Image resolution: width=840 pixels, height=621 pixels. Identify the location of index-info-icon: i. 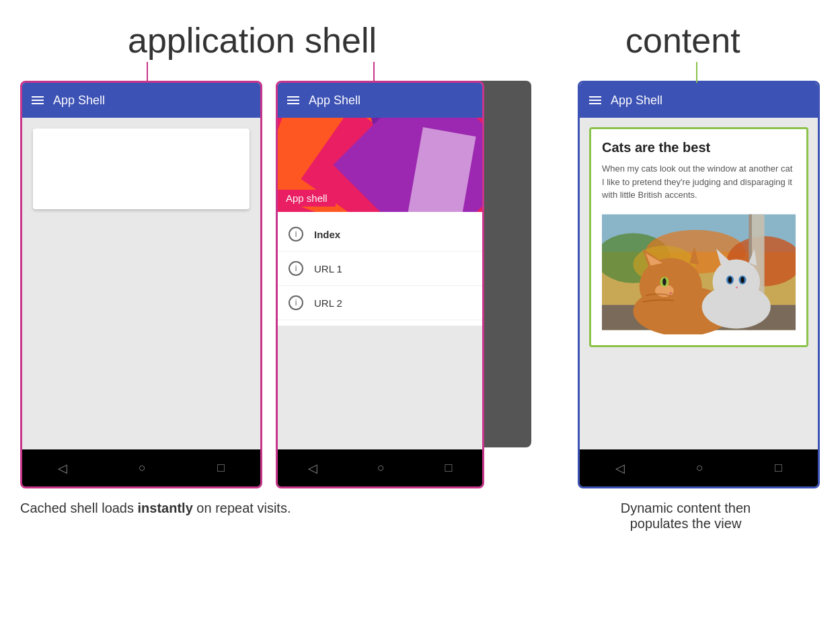
(296, 234).